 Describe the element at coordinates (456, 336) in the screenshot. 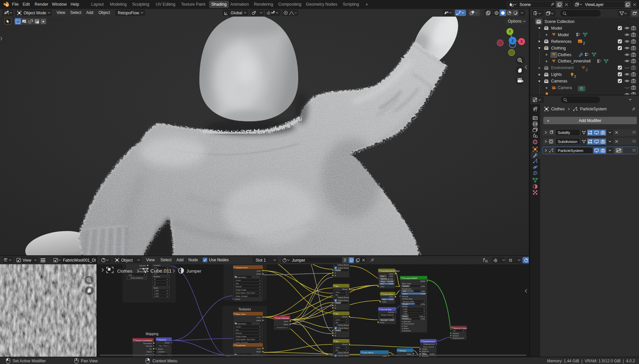

I see `svg-text: Volume` at that location.